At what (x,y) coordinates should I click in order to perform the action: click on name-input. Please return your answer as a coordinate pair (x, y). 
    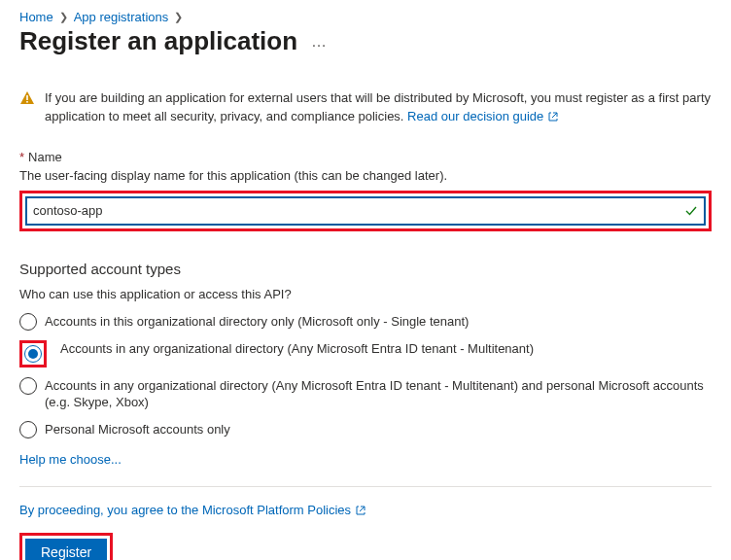
    Looking at the image, I should click on (359, 210).